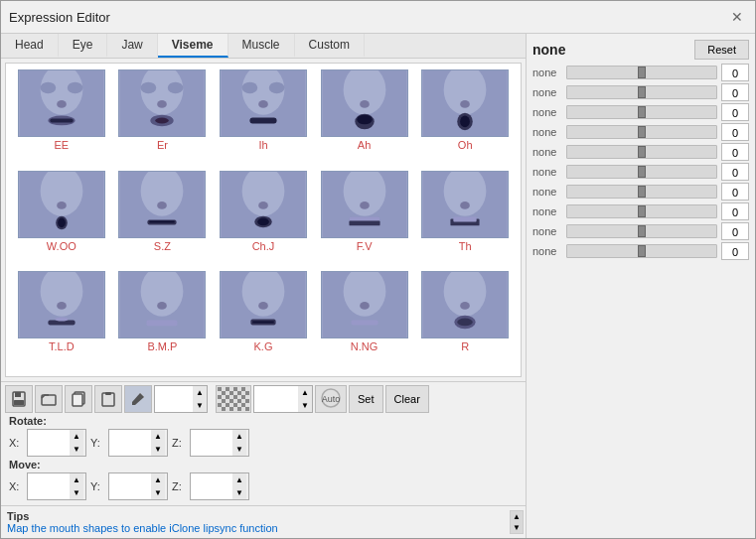 The height and width of the screenshot is (539, 756). I want to click on viseme-Ih: Ih, so click(263, 119).